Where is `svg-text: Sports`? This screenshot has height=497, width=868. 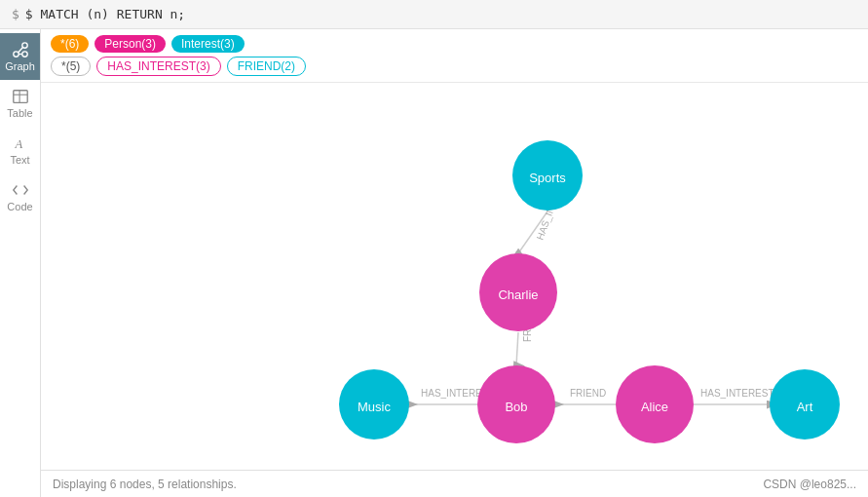 svg-text: Sports is located at coordinates (547, 177).